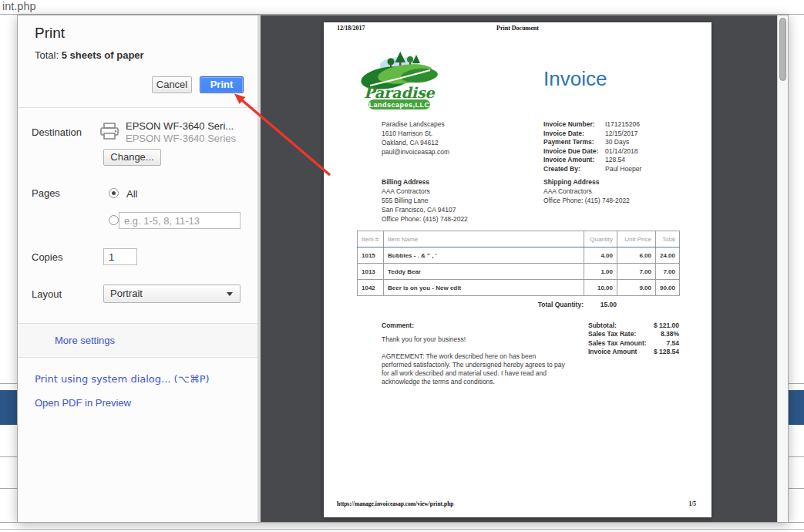 This screenshot has width=804, height=532. Describe the element at coordinates (587, 191) in the screenshot. I see `shipping-address: Shipping Address AAA Contractors Office …` at that location.